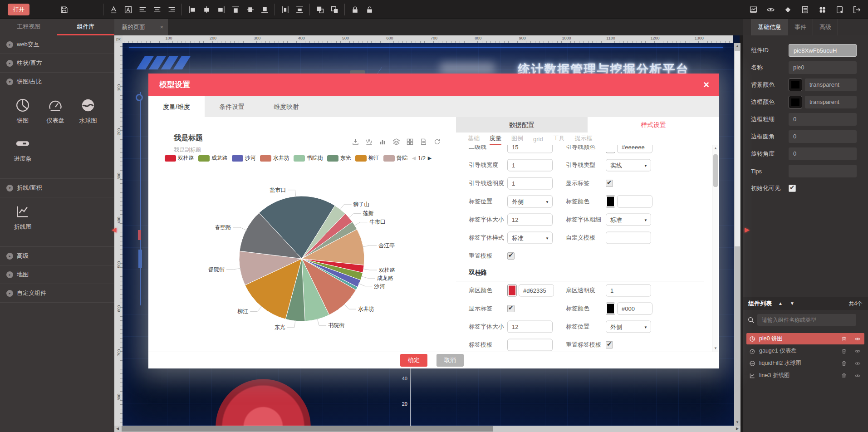 This screenshot has height=432, width=868. I want to click on settings-subtab-1: 度量, so click(495, 140).